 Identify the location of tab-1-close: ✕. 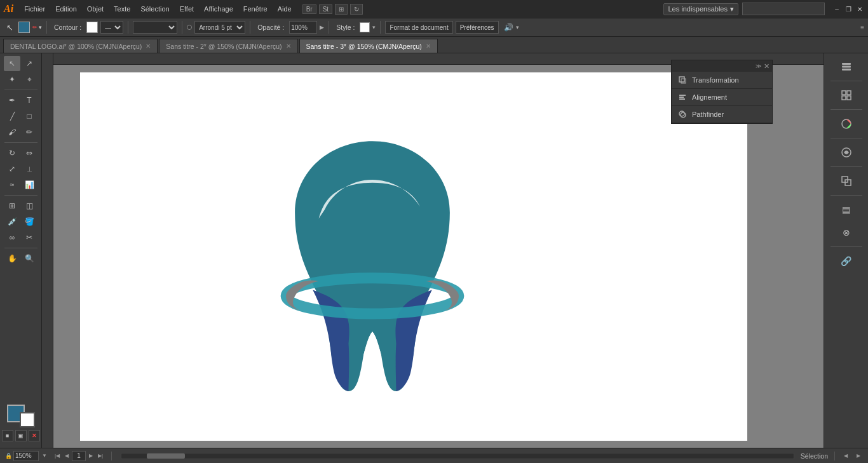
(288, 46).